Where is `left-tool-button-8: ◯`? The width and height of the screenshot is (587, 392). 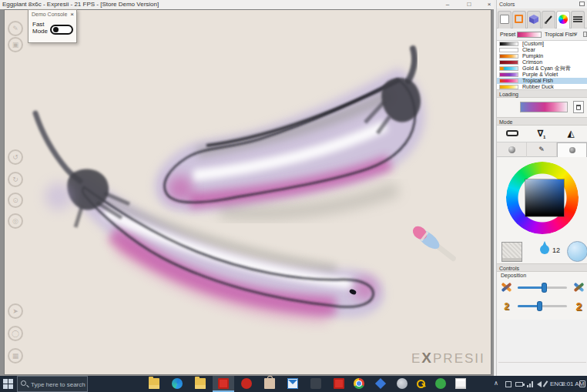 left-tool-button-8: ◯ is located at coordinates (15, 333).